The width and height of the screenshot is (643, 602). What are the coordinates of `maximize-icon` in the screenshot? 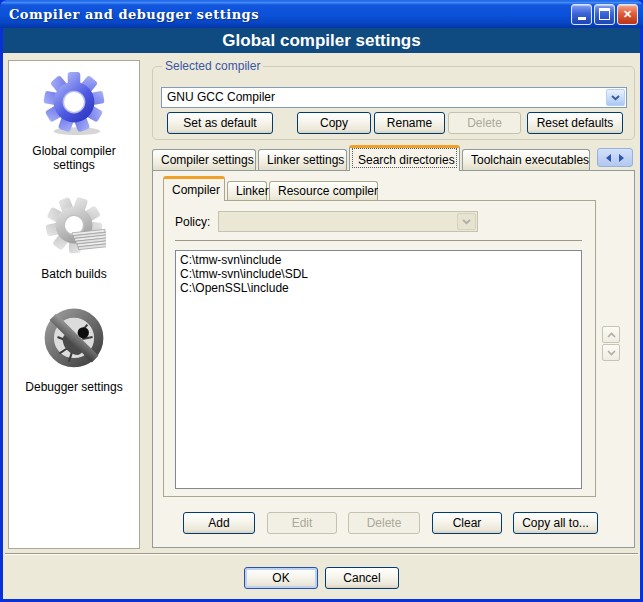 It's located at (604, 14).